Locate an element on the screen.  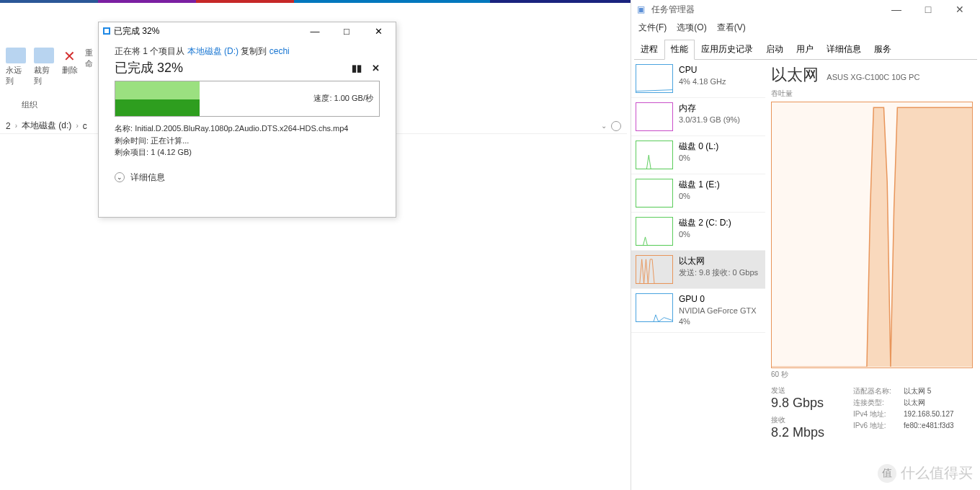
explorer-ribbon: 永远到 裁剪到 ✕删除 重命 组织 is located at coordinates (52, 265).